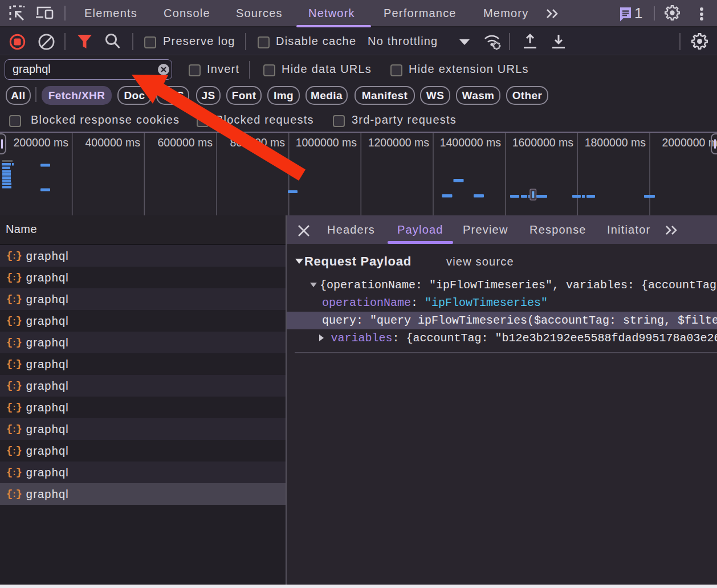 This screenshot has width=717, height=588. What do you see at coordinates (543, 142) in the screenshot?
I see `svg-text: 1600000 ms` at bounding box center [543, 142].